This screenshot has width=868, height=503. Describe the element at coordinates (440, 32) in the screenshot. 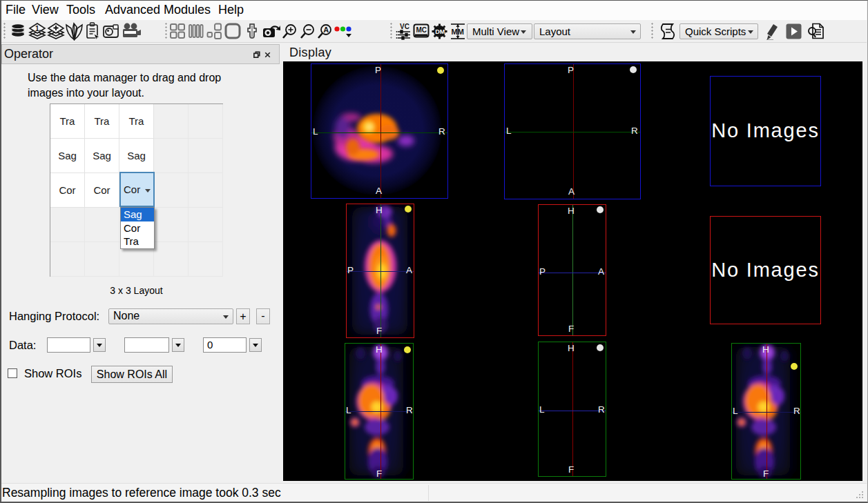

I see `svg-text: DM` at that location.